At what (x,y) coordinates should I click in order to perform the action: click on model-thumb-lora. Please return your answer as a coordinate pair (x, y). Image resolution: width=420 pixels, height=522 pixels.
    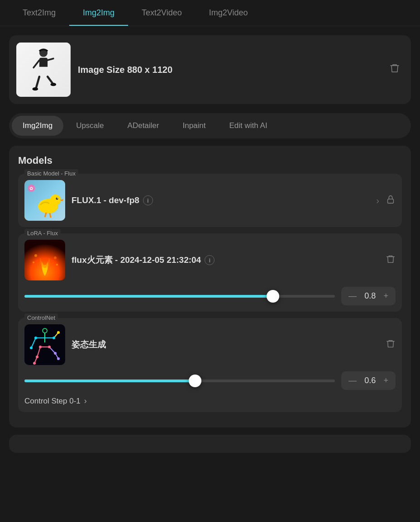
    Looking at the image, I should click on (45, 260).